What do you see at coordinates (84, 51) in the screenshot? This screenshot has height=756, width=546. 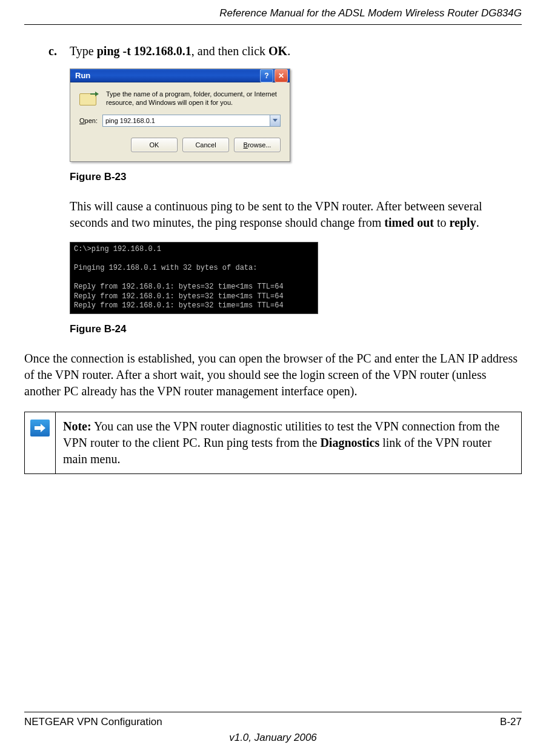 I see `step-pre: Type` at bounding box center [84, 51].